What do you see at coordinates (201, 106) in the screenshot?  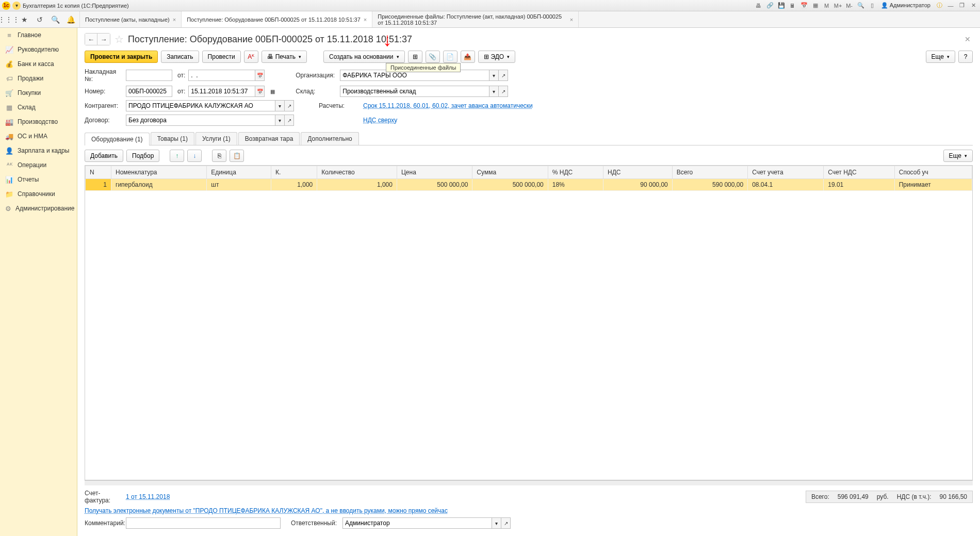 I see `counterparty-input` at bounding box center [201, 106].